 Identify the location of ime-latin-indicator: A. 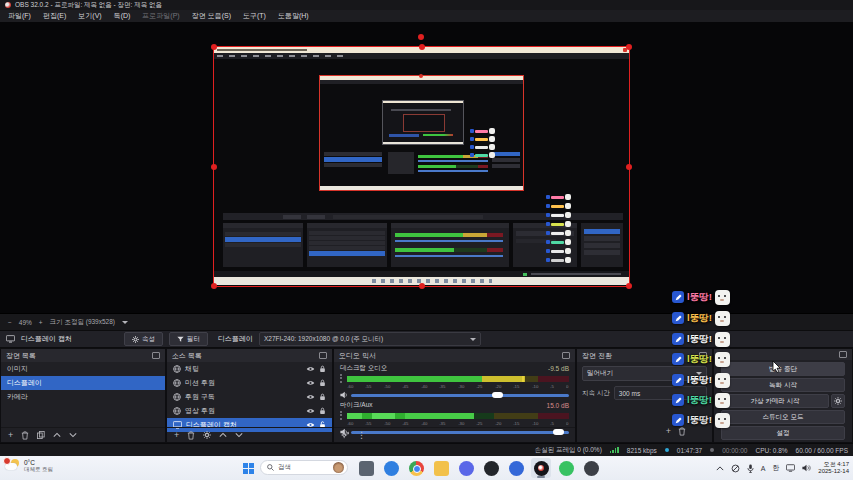
(764, 468).